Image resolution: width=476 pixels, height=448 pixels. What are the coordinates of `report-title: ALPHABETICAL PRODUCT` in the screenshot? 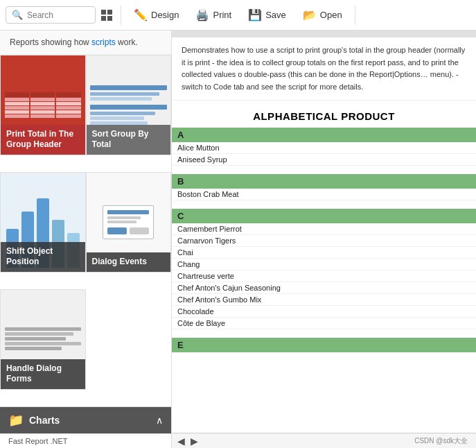 It's located at (324, 114).